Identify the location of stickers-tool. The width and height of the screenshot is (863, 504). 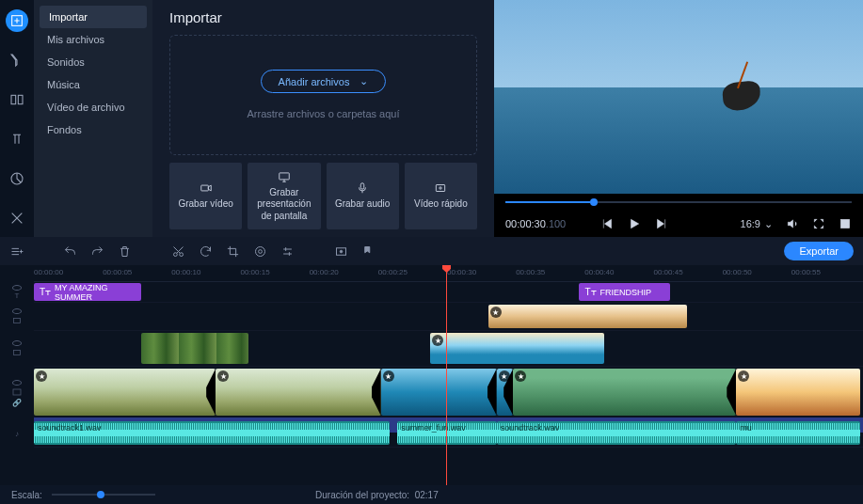
(17, 179).